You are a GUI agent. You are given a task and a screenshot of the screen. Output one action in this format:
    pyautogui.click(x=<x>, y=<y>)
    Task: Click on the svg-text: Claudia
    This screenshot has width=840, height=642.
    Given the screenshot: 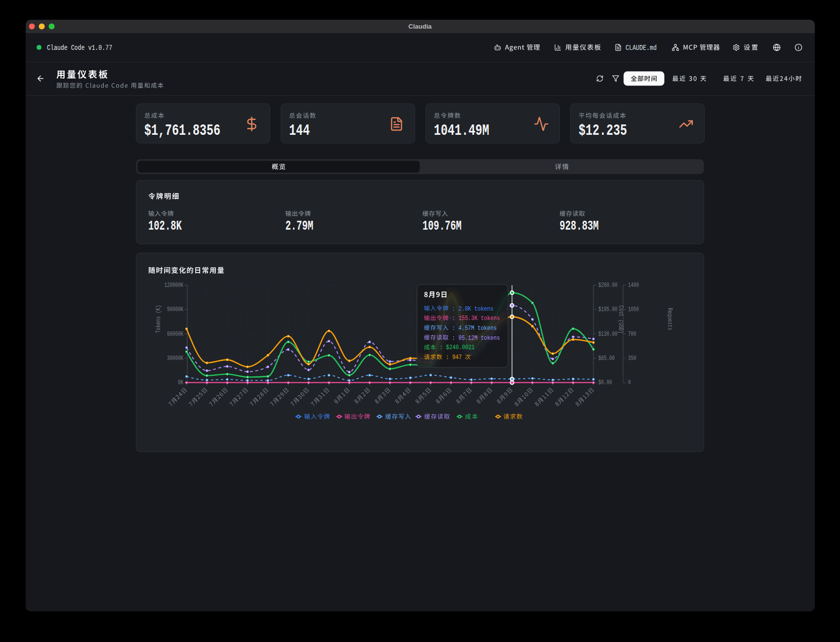 What is the action you would take?
    pyautogui.click(x=420, y=27)
    